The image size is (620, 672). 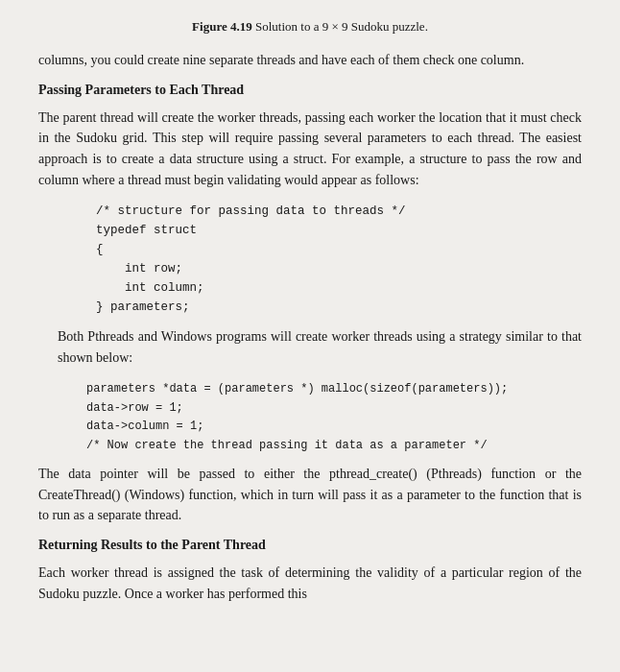 I want to click on section-passing-params: Passing Parameters to Each Thread The pa…, so click(x=310, y=136).